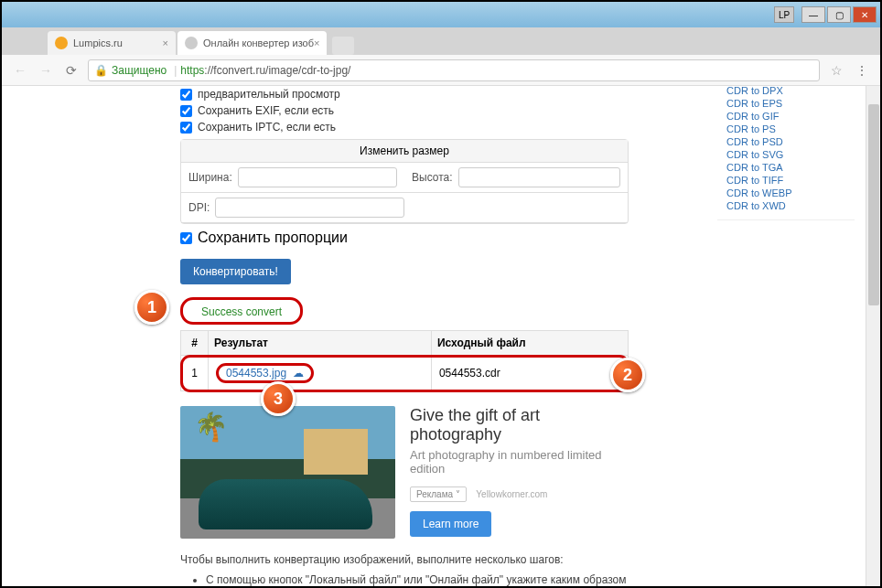 The height and width of the screenshot is (588, 882). I want to click on ad-subtitle: Art photography in numbered limited edit…, so click(520, 462).